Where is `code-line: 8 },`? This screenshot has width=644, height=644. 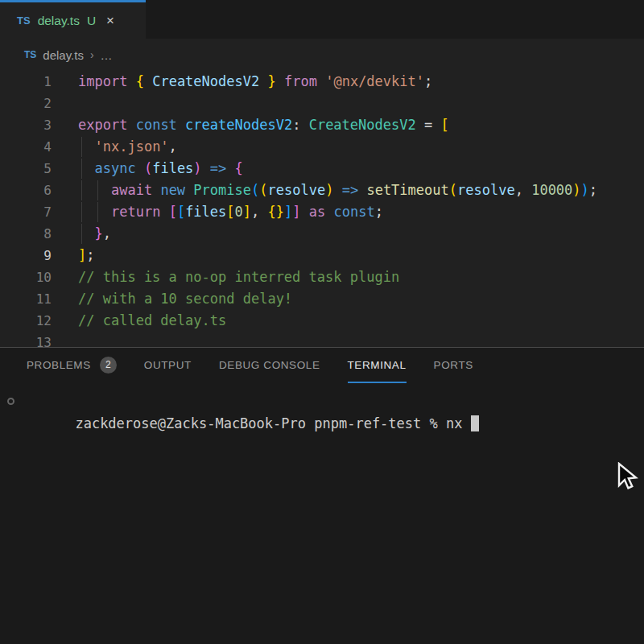 code-line: 8 }, is located at coordinates (322, 233).